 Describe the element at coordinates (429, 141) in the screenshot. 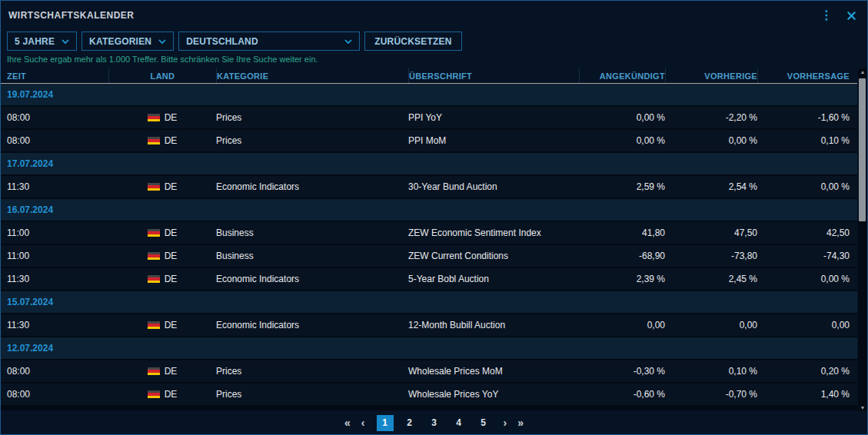

I see `table-row: 08:00DEPricesPPI MoM0,00 %0,00 %0,10 %` at that location.